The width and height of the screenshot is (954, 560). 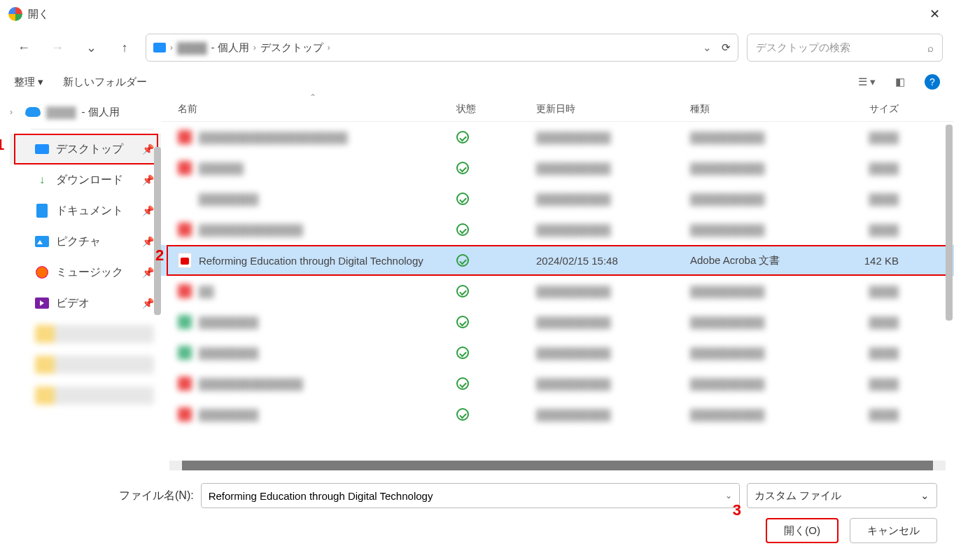 What do you see at coordinates (29, 83) in the screenshot?
I see `organize-menu: 整理 ▾` at bounding box center [29, 83].